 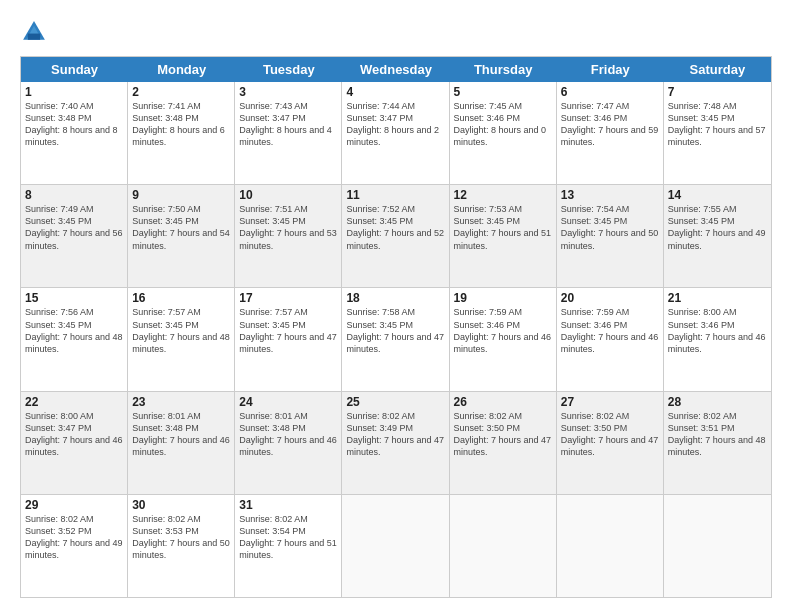 What do you see at coordinates (288, 402) in the screenshot?
I see `day-number: 24` at bounding box center [288, 402].